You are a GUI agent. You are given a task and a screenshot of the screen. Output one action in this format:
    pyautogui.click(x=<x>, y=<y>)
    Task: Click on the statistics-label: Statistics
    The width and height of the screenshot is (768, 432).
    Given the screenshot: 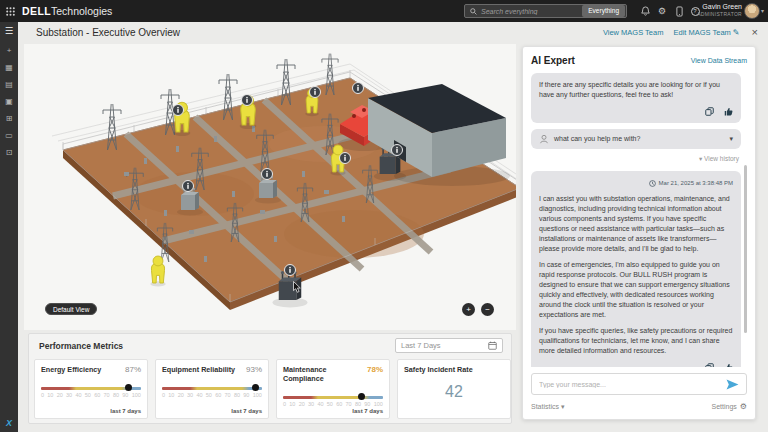 What is the action you would take?
    pyautogui.click(x=545, y=406)
    